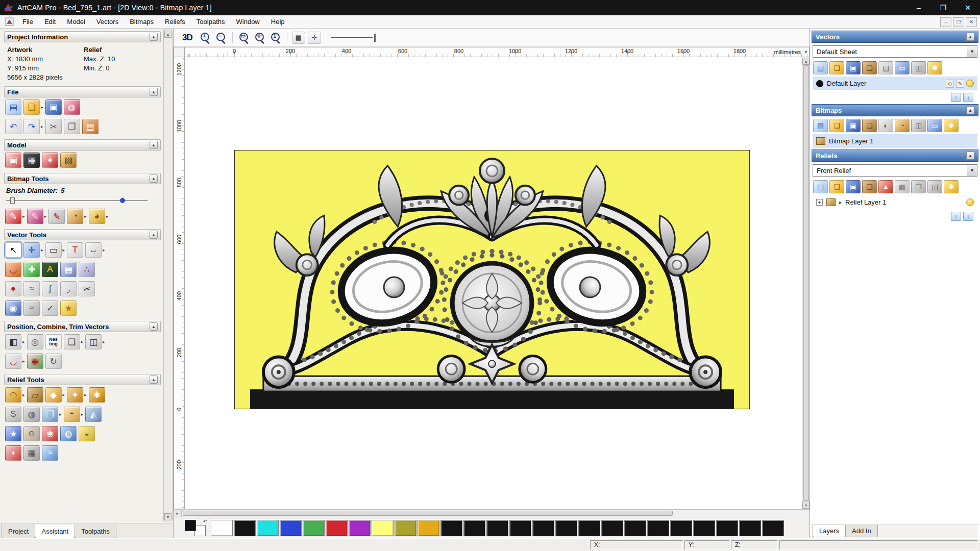 The width and height of the screenshot is (980, 551). Describe the element at coordinates (32, 453) in the screenshot. I see `relief-envelope-icon: ▦` at that location.